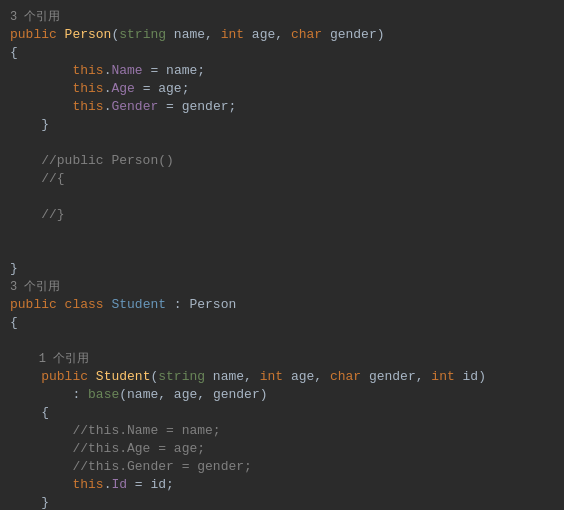 Image resolution: width=564 pixels, height=510 pixels. Describe the element at coordinates (282, 305) in the screenshot. I see `code-line-student-class: public class Student : Person` at that location.